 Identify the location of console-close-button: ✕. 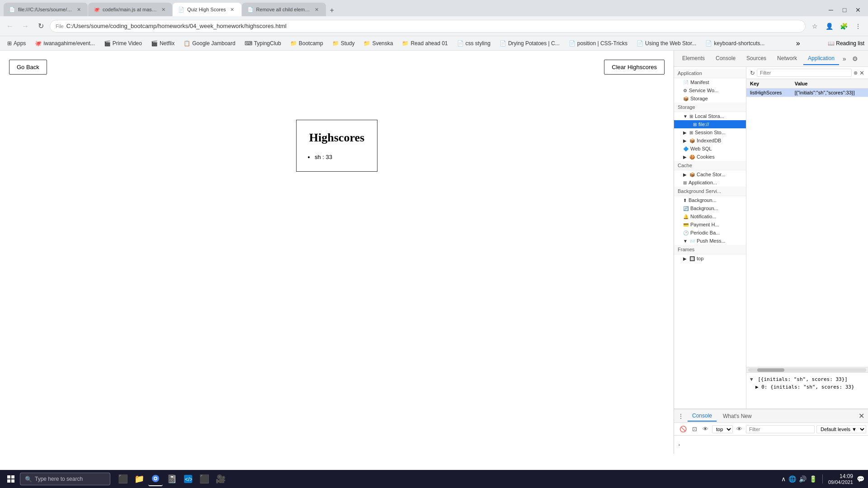
(862, 416).